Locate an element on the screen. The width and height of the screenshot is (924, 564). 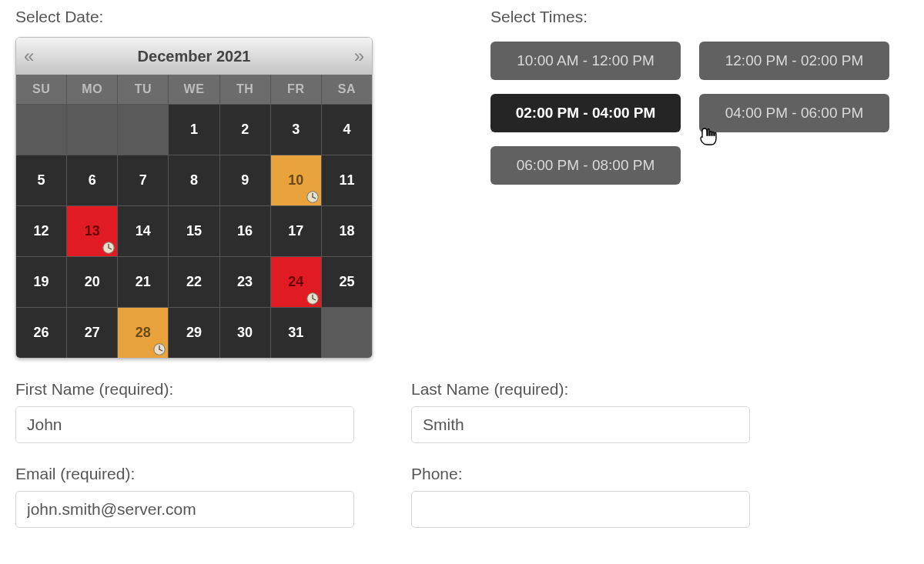
timeslot-0: 10:00 AM - 12:00 PM is located at coordinates (585, 61).